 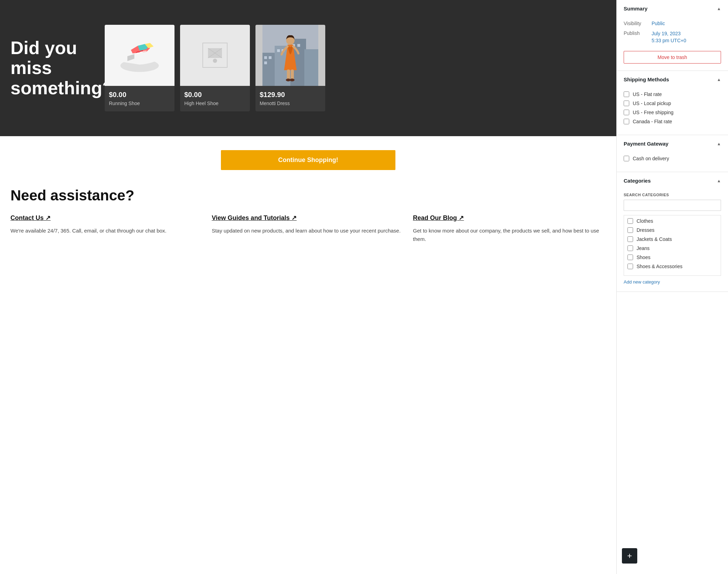 What do you see at coordinates (215, 98) in the screenshot?
I see `product-card-1-info: $0.00 High Heel Shoe` at bounding box center [215, 98].